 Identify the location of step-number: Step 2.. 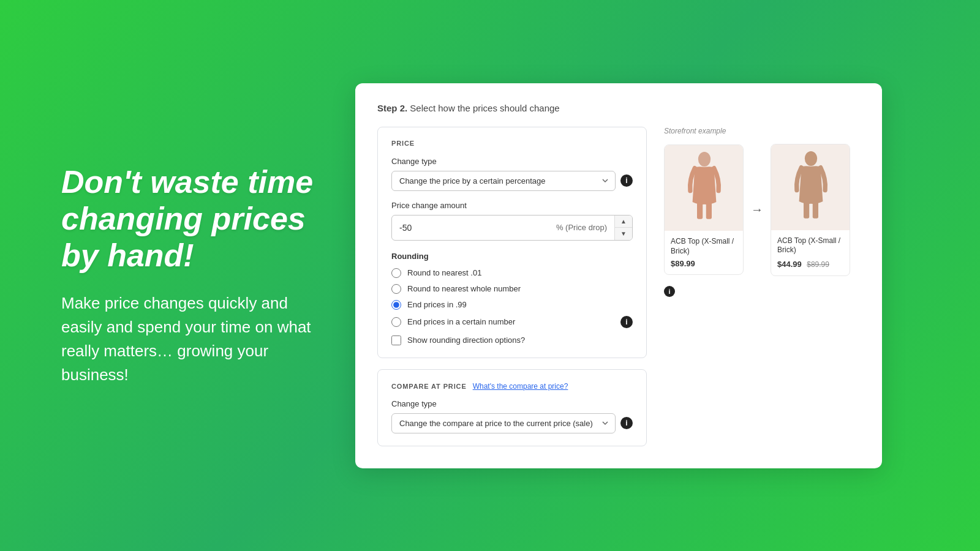
(392, 108).